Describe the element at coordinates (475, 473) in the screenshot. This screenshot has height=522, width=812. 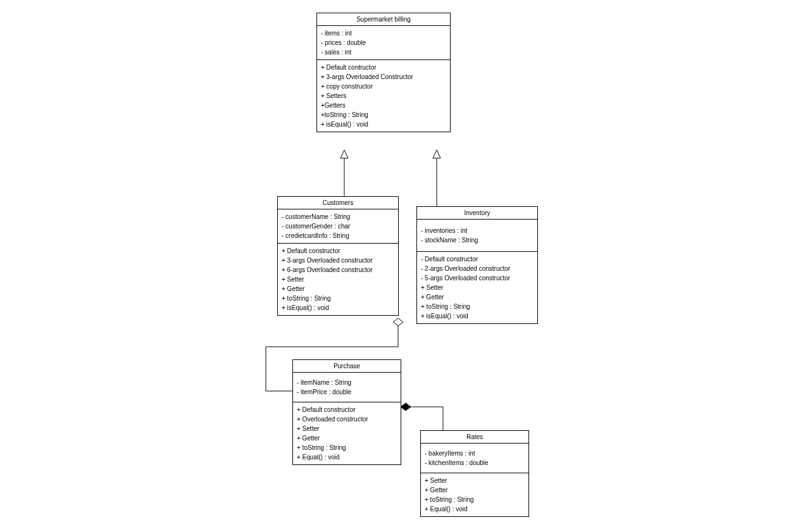
I see `class-rates: Rates - bakeryItems : int - kitchenItems…` at that location.